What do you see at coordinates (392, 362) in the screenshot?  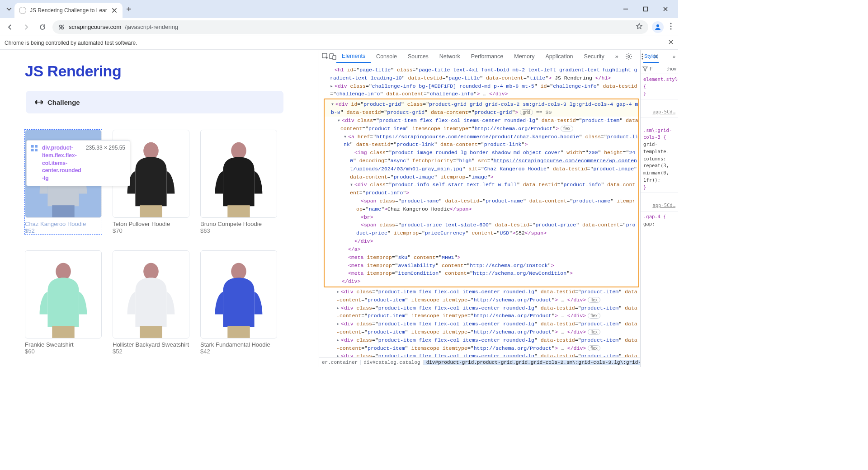 I see `breadcrumb-item: div#catalog.catalog` at bounding box center [392, 362].